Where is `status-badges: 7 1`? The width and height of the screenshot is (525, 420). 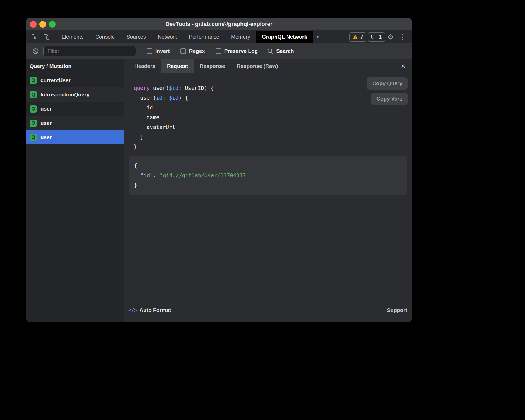
status-badges: 7 1 is located at coordinates (367, 37).